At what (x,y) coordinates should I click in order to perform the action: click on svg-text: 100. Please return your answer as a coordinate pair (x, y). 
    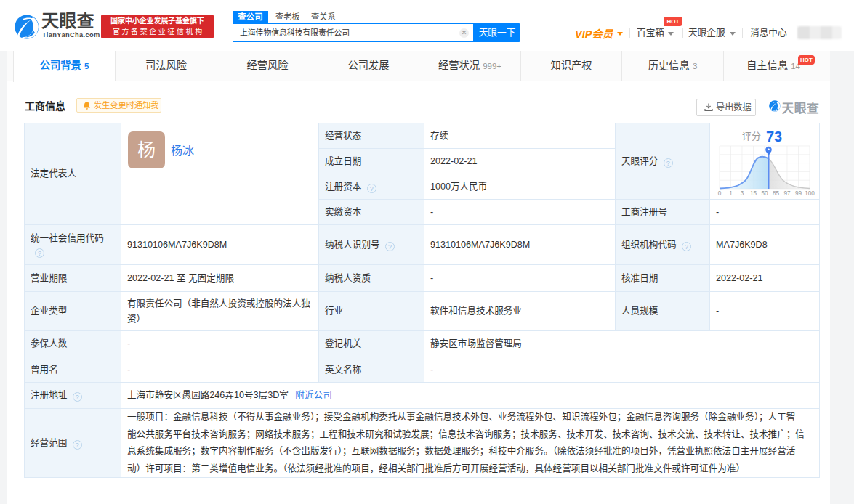
    Looking at the image, I should click on (810, 193).